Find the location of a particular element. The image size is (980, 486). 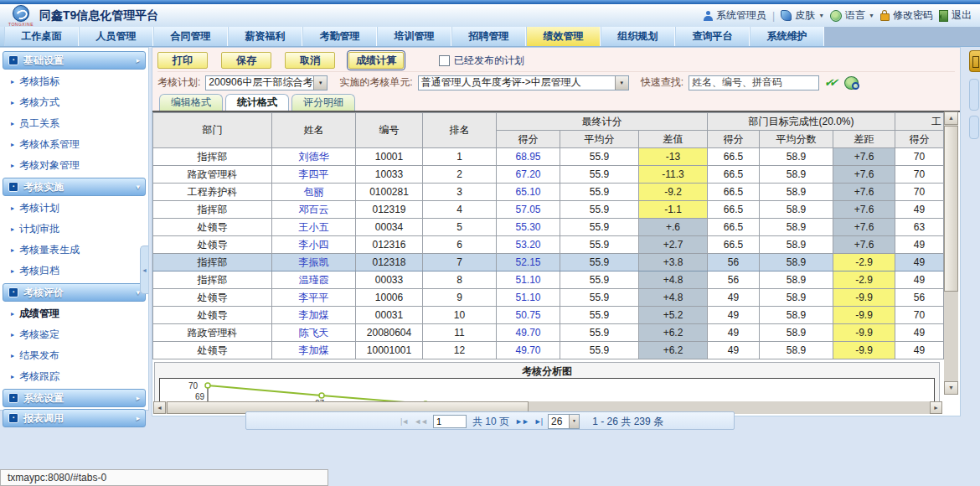

column-group-header: 最终计分 is located at coordinates (602, 122).